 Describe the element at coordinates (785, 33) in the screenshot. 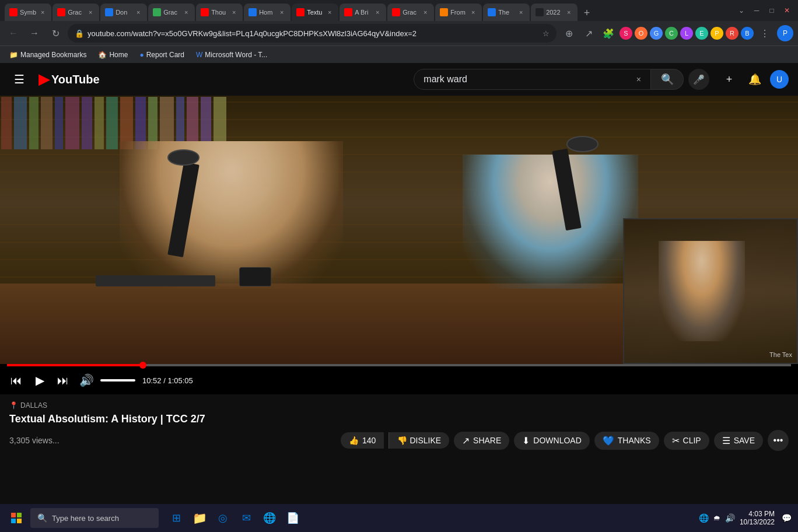

I see `profile-avatar: P` at that location.